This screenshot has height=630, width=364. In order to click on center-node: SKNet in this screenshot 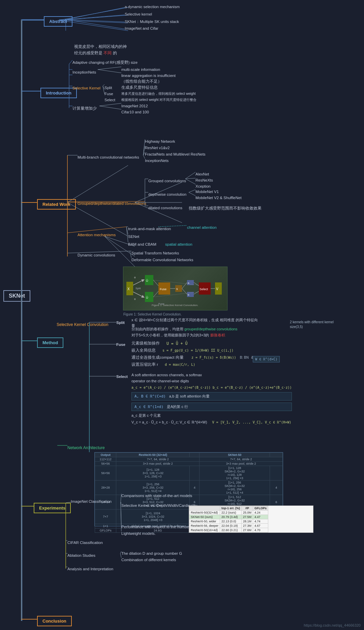, I will do `click(17, 296)`.